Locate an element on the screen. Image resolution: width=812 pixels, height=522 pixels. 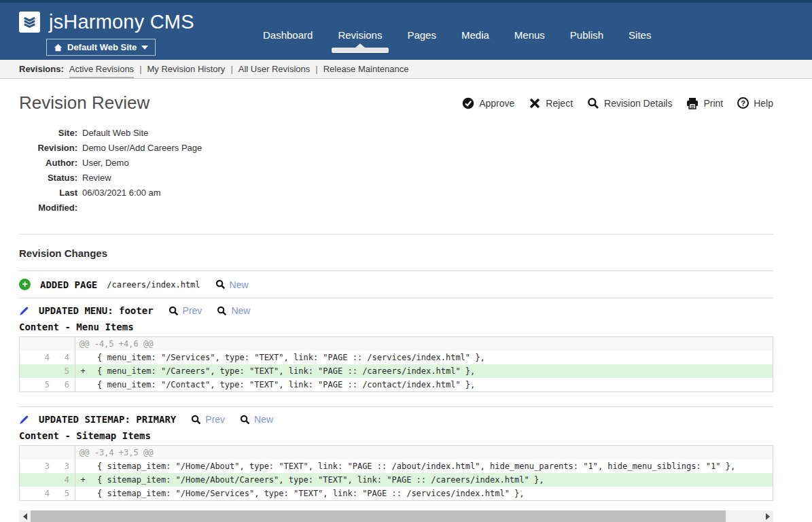
old-line-number is located at coordinates (37, 480).